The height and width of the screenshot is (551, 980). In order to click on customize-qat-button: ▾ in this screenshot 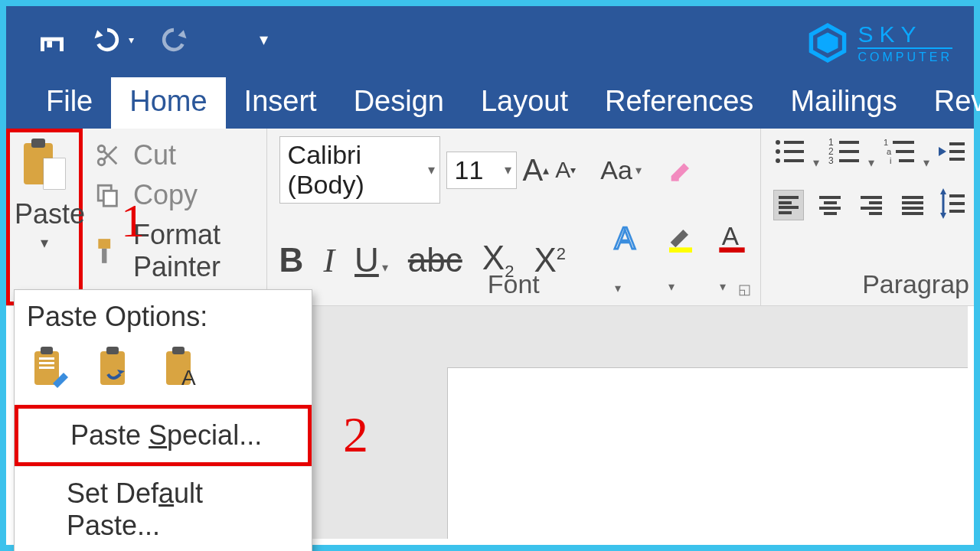, I will do `click(263, 40)`.